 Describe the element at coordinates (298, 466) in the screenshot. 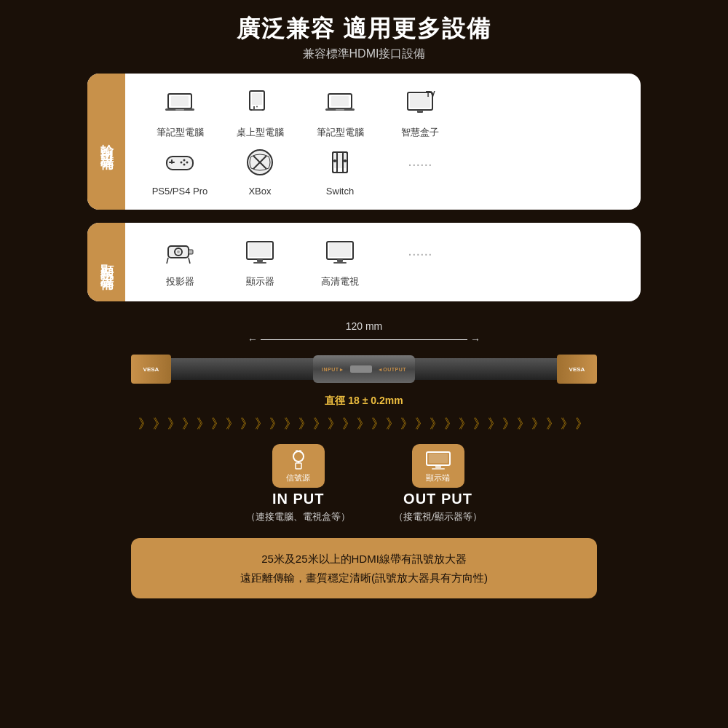

I see `input-icon-box: 信號源` at that location.